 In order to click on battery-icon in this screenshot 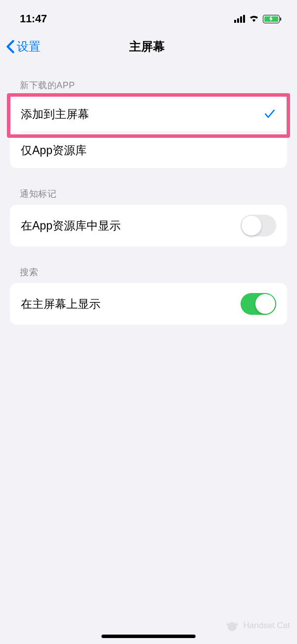, I will do `click(272, 19)`.